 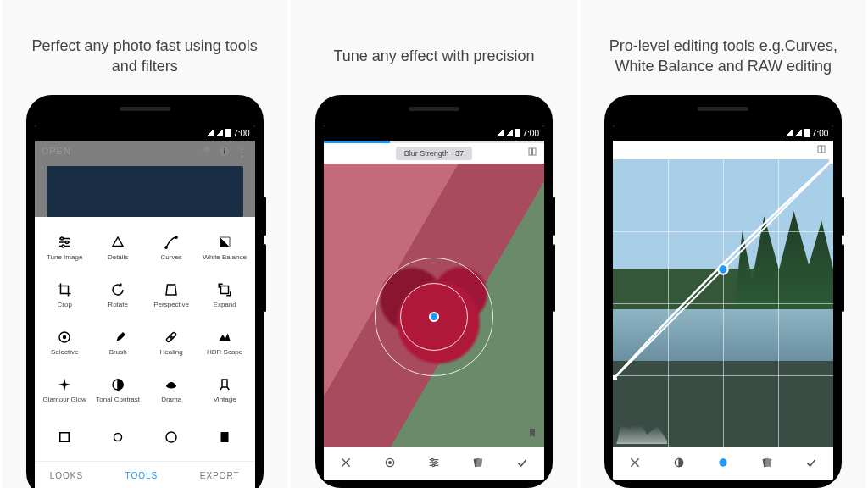 What do you see at coordinates (171, 390) in the screenshot?
I see `tool-drama: Drama` at bounding box center [171, 390].